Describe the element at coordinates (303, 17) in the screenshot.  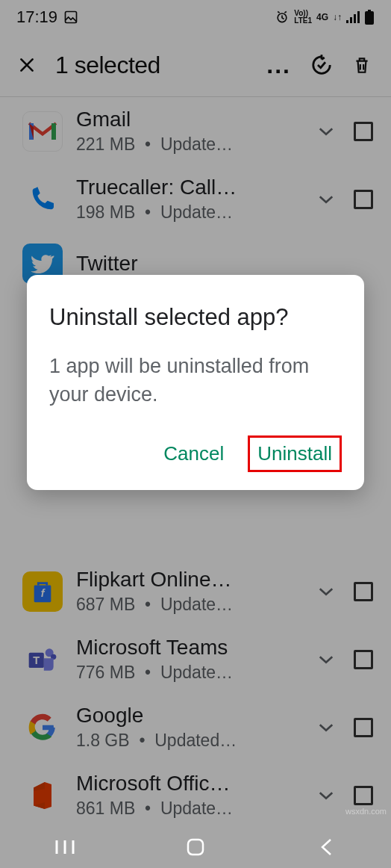
I see `volte-icon: Vo))LTE1` at that location.